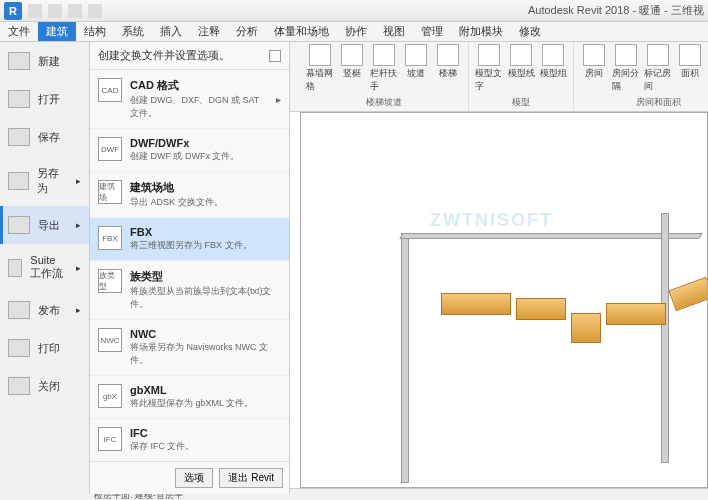  What do you see at coordinates (44, 61) in the screenshot?
I see `filemenu-new: 新建` at bounding box center [44, 61].